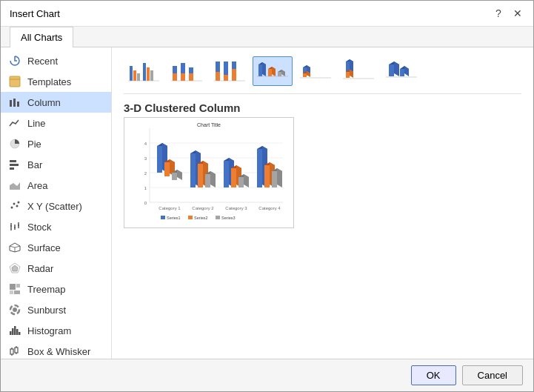  What do you see at coordinates (56, 206) in the screenshot?
I see `sidebar-item-scatter: X Y (Scatter)` at bounding box center [56, 206].